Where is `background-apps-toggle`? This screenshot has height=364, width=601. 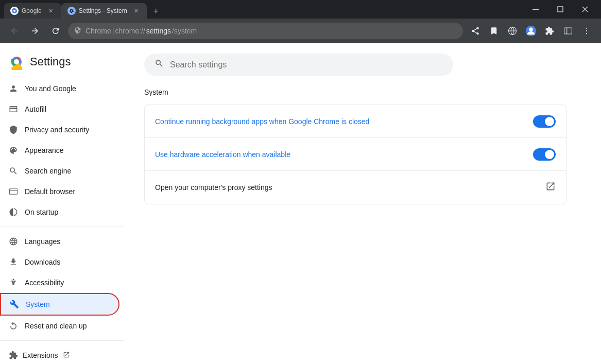
background-apps-toggle is located at coordinates (544, 122).